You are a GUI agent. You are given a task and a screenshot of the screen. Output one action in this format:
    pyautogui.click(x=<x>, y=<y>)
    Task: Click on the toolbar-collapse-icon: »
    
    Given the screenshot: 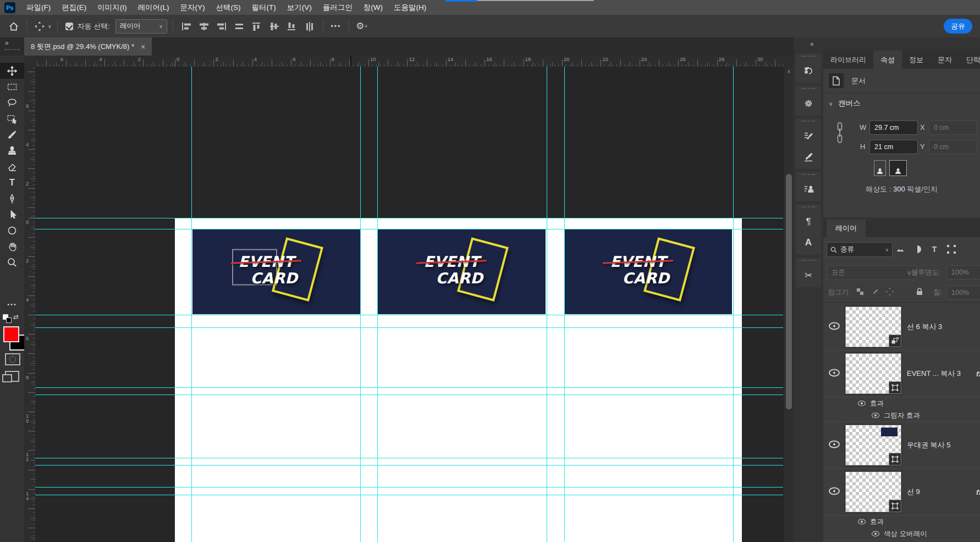 What is the action you would take?
    pyautogui.click(x=7, y=43)
    